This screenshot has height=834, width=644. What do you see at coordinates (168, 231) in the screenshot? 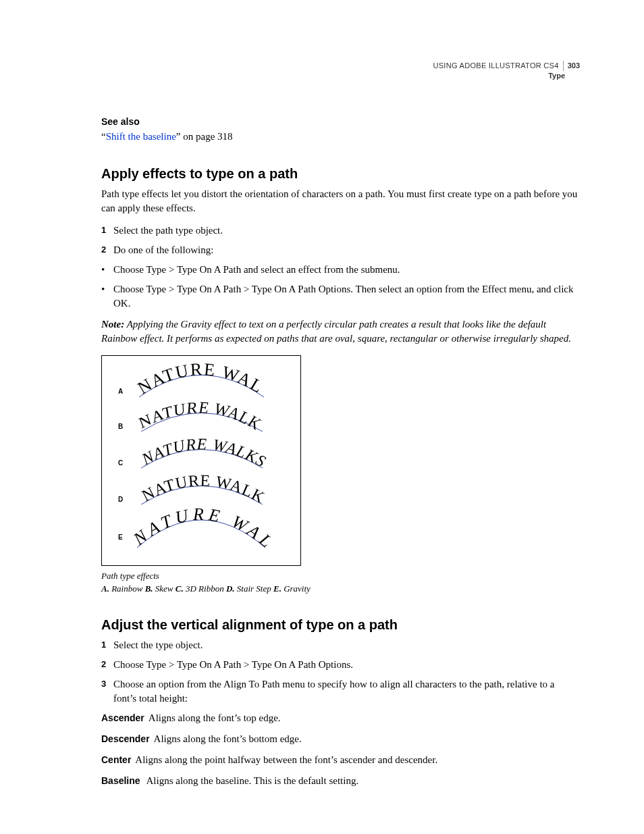
I see `step-text: Select the path type object.` at bounding box center [168, 231].